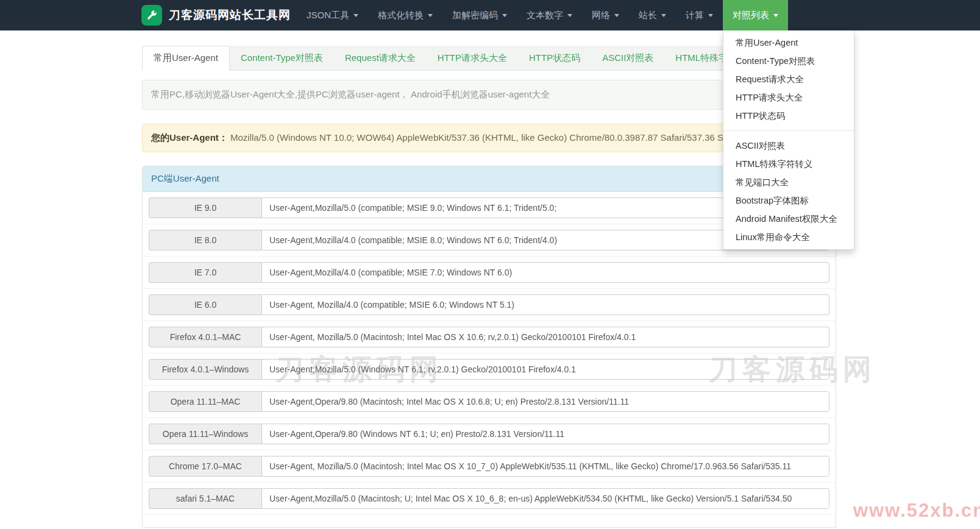  What do you see at coordinates (606, 15) in the screenshot?
I see `nav-menu-item: 网络` at bounding box center [606, 15].